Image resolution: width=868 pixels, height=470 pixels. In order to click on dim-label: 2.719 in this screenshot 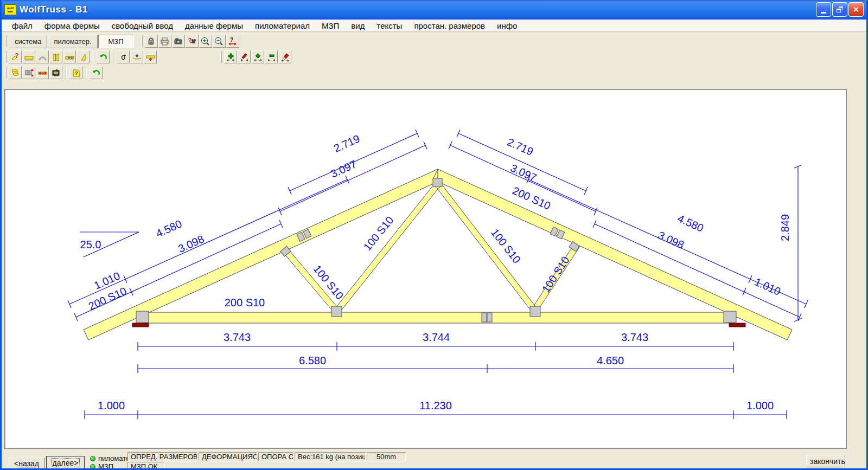, I will do `click(521, 146)`.